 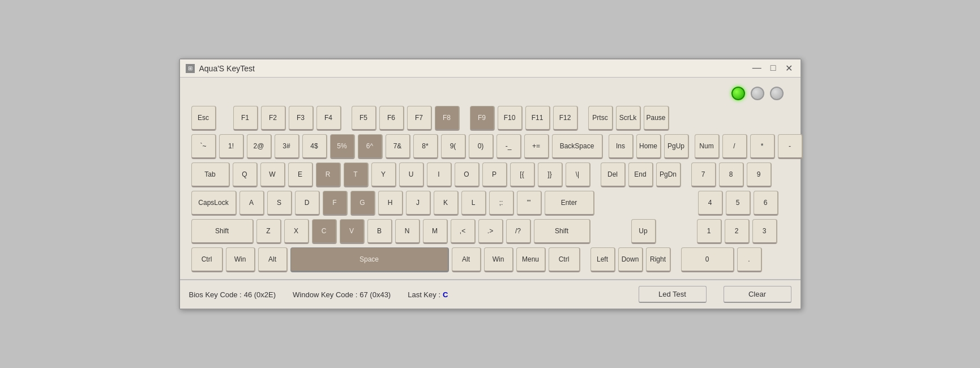 I want to click on key-win-right: Win, so click(x=499, y=260).